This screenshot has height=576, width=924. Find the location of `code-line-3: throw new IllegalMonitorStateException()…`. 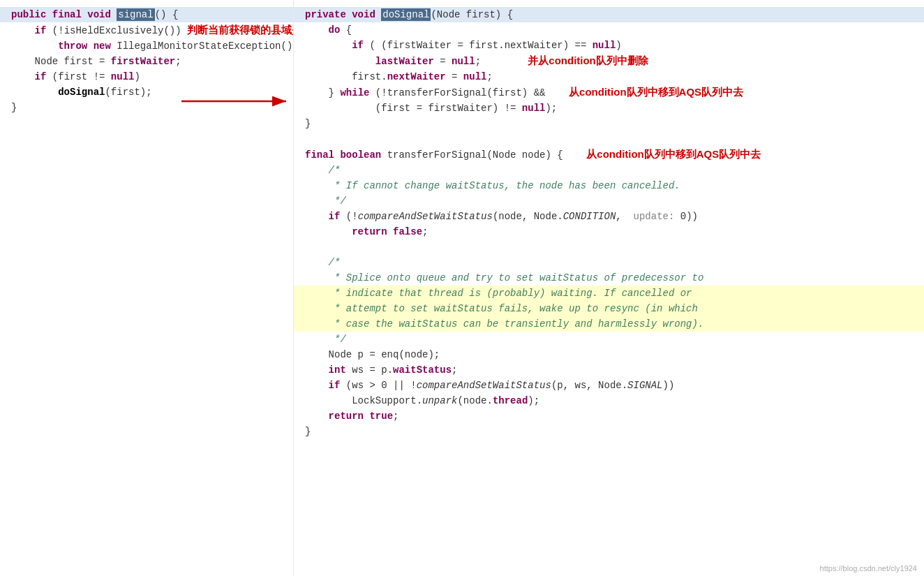

code-line-3: throw new IllegalMonitorStateException()… is located at coordinates (147, 46).